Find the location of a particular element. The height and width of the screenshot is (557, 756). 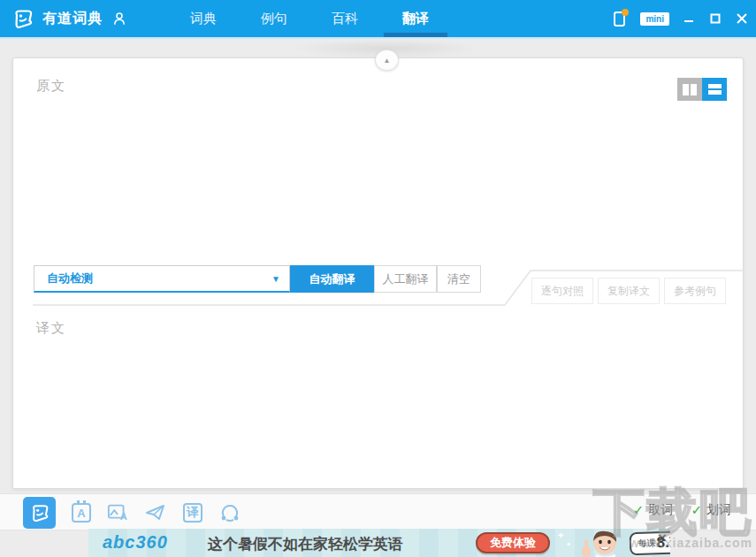

svg-text: A is located at coordinates (124, 516).